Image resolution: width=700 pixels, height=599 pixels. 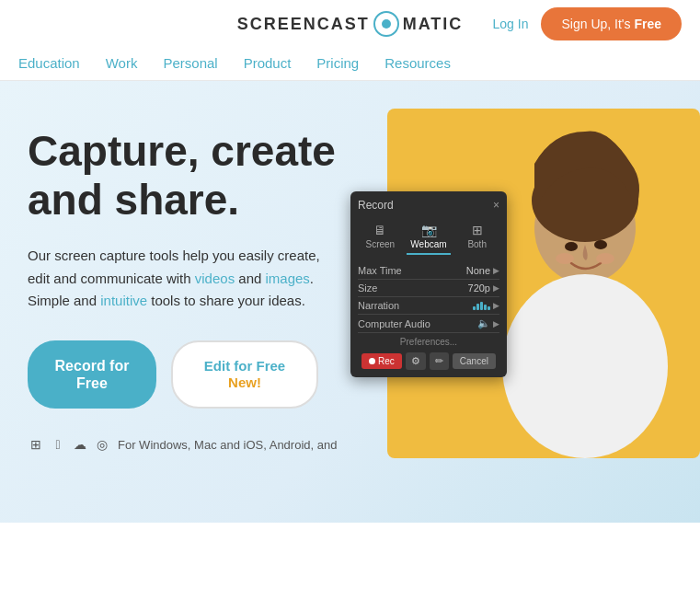 What do you see at coordinates (288, 278) in the screenshot?
I see `images-link: images` at bounding box center [288, 278].